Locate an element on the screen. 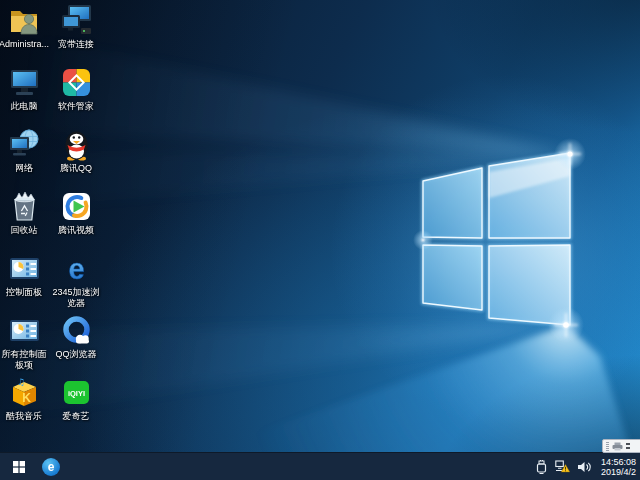  desktop-icon-2345-browser: e 2345加速浏览器 is located at coordinates (76, 280).